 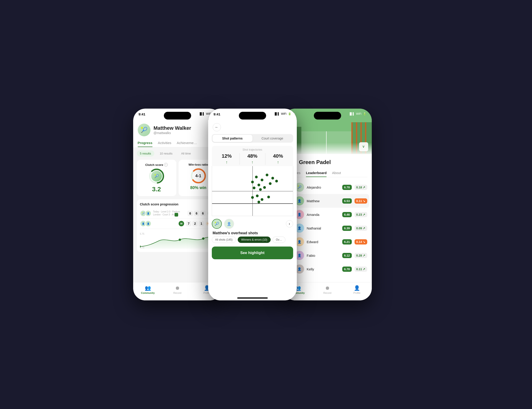 I want to click on traj-col-2: 48% ↑, so click(x=253, y=159).